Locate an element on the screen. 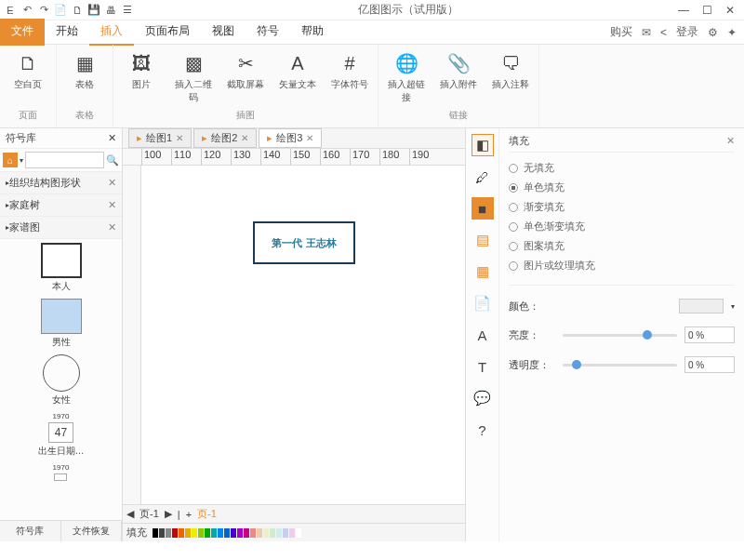 Image resolution: width=744 pixels, height=560 pixels. property-tool: 💬 is located at coordinates (483, 398).